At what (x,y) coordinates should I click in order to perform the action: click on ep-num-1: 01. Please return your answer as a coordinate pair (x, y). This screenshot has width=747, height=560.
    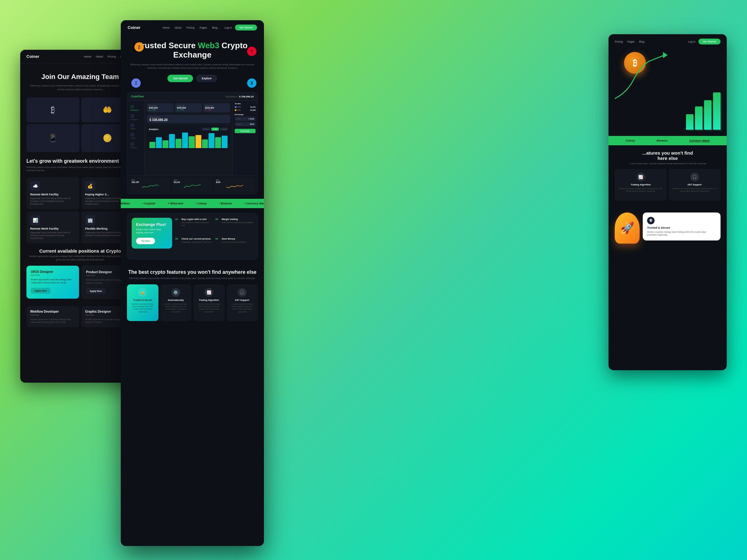
    Looking at the image, I should click on (178, 219).